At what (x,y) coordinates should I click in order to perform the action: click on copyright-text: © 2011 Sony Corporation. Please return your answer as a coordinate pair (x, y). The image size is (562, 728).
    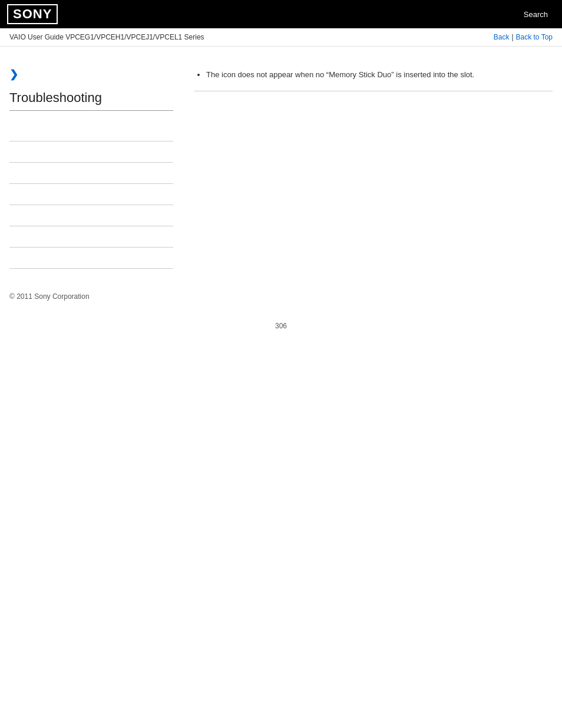
    Looking at the image, I should click on (49, 297).